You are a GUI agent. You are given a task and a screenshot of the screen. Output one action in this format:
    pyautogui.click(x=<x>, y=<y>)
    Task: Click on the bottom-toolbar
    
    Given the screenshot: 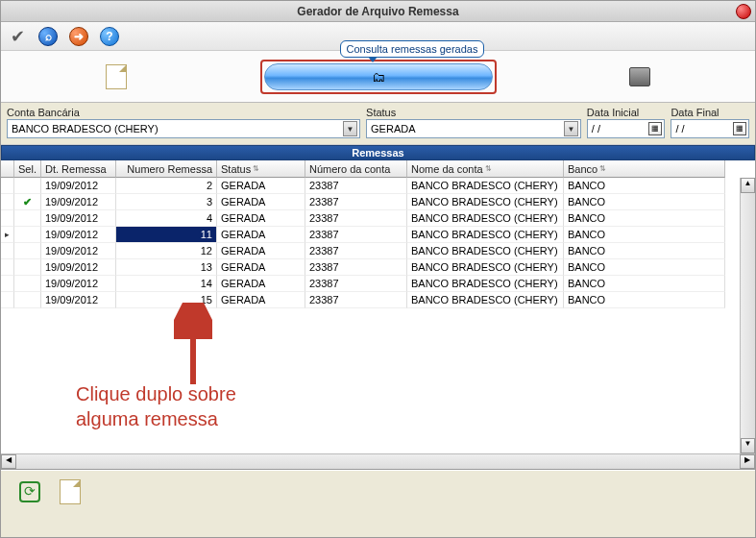 What is the action you would take?
    pyautogui.click(x=378, y=491)
    